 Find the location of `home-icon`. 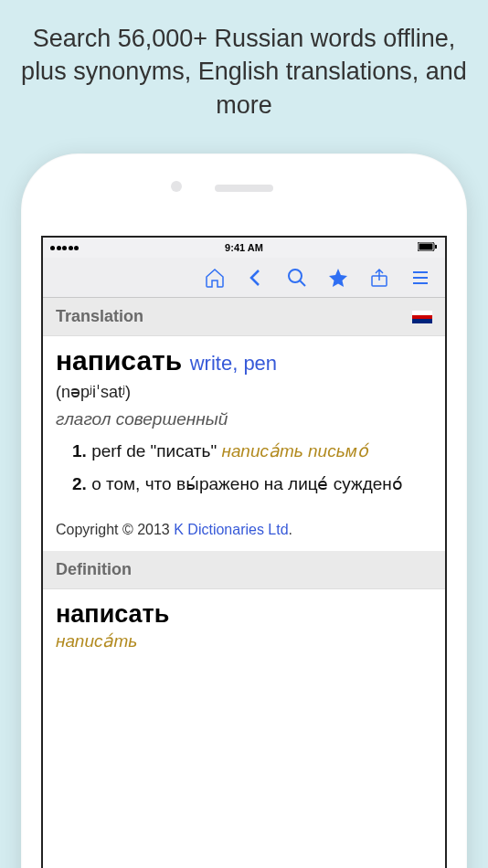

home-icon is located at coordinates (215, 278).